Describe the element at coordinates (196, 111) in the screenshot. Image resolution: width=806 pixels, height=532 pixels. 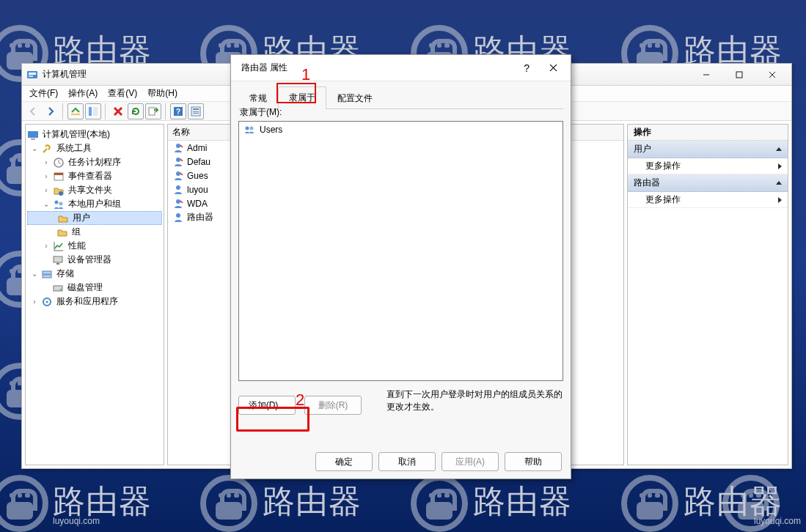
I see `properties-icon` at that location.